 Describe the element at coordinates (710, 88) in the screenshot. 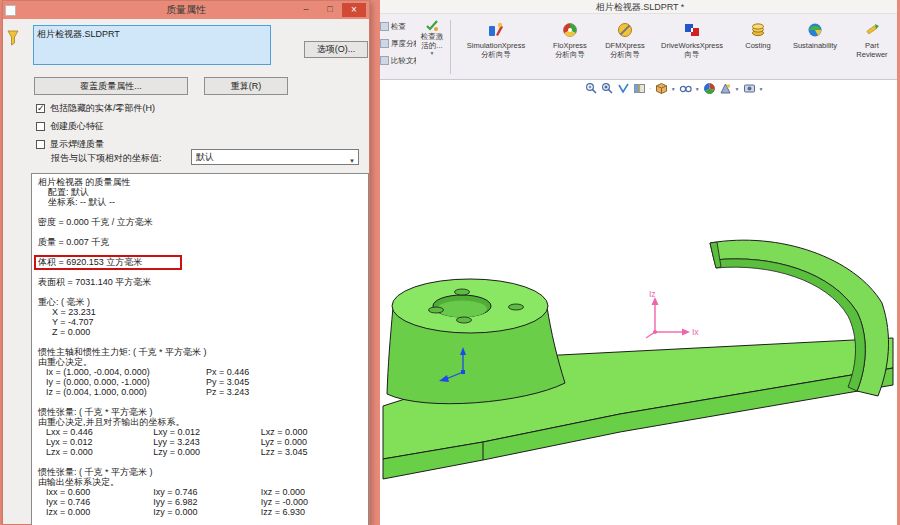

I see `edit-appearance-icon` at that location.